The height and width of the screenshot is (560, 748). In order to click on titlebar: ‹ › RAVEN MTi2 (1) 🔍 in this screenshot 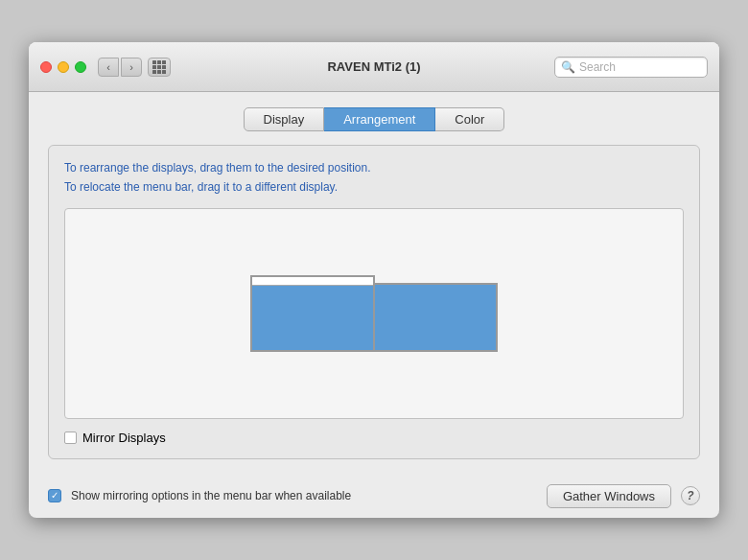, I will do `click(374, 67)`.